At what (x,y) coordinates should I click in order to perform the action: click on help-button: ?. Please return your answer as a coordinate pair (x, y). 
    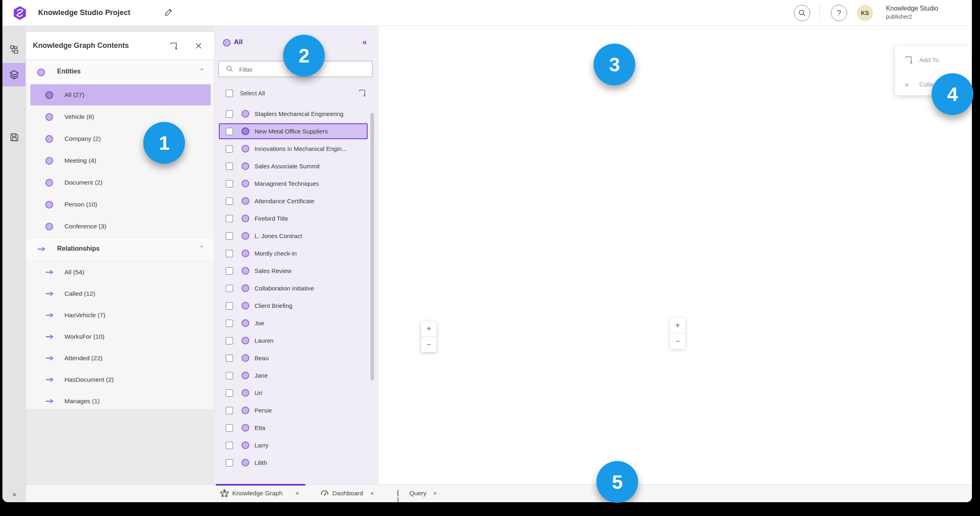
    Looking at the image, I should click on (839, 13).